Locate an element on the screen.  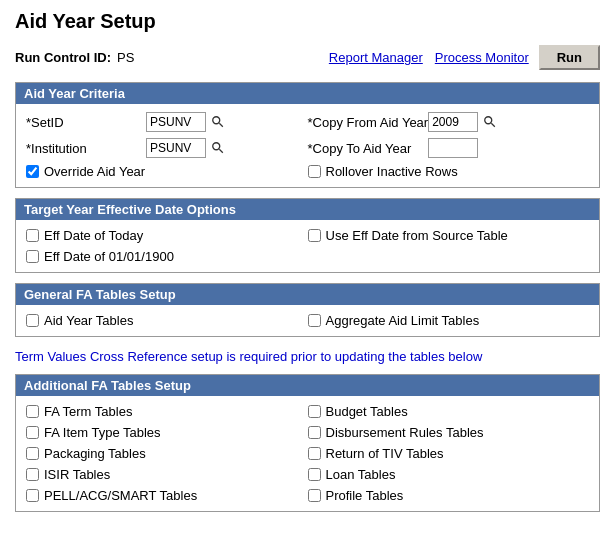
copy-from-input is located at coordinates (453, 122).